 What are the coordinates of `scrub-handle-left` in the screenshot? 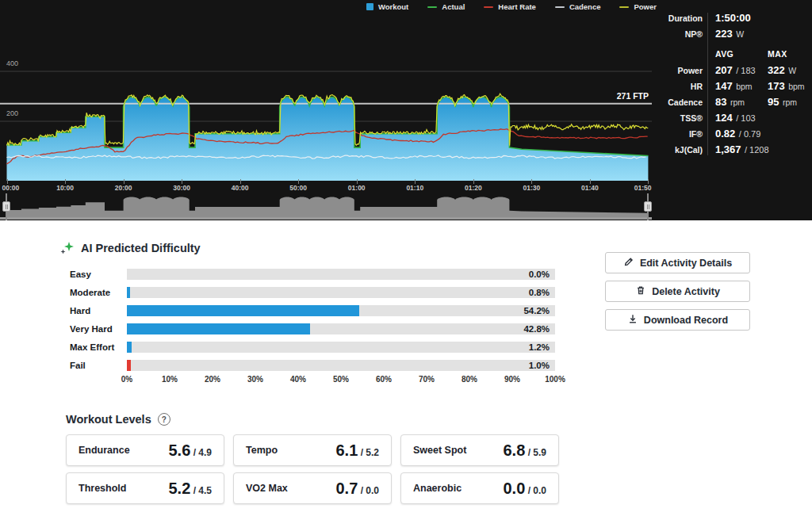 It's located at (6, 207).